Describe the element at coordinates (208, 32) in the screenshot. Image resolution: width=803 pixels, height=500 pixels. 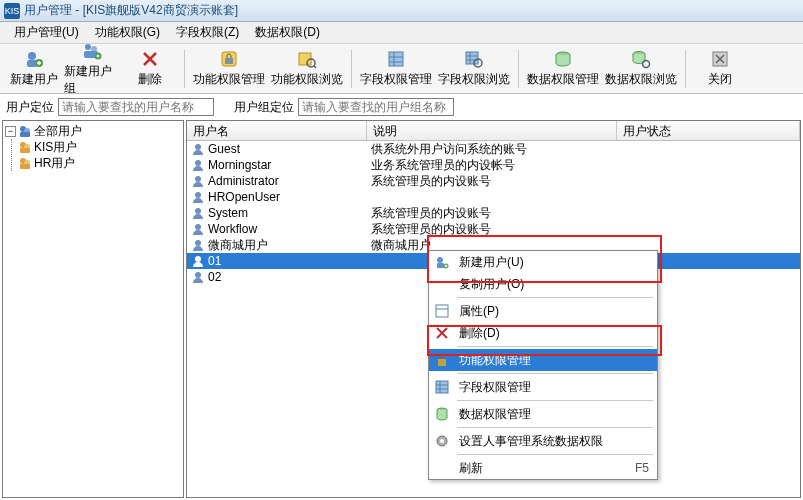
I see `menu-field-perm: 字段权限(Z)` at that location.